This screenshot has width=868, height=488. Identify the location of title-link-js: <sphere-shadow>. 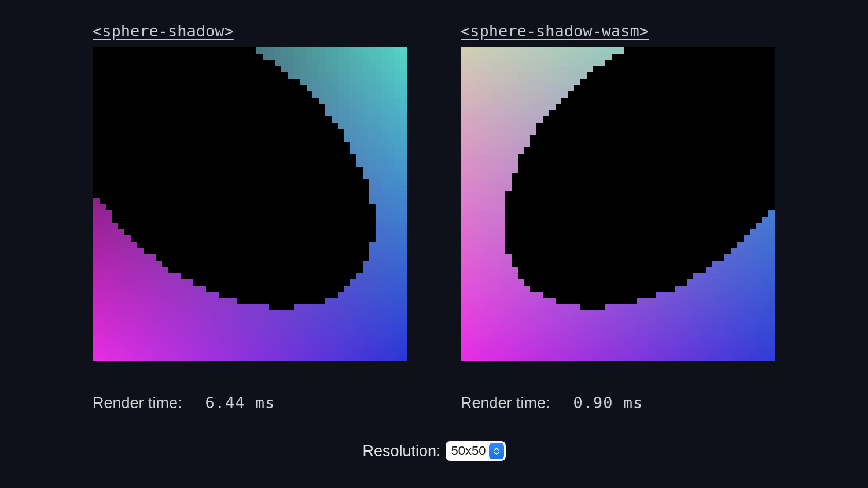
(250, 31).